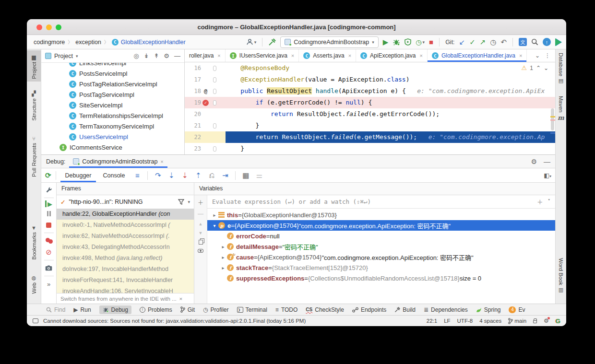  Describe the element at coordinates (201, 224) in the screenshot. I see `move-up-icon: ▲` at that location.